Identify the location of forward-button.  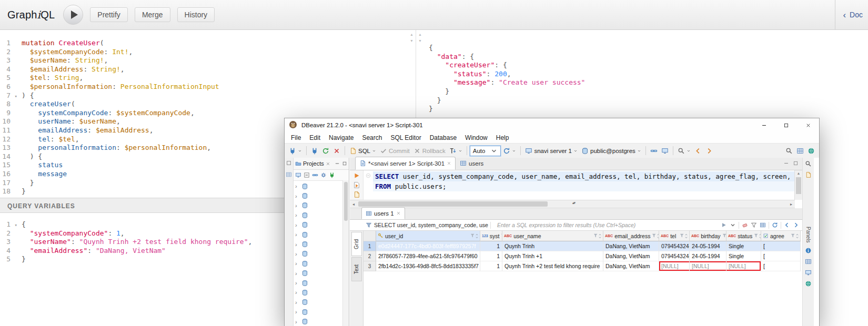
(709, 151).